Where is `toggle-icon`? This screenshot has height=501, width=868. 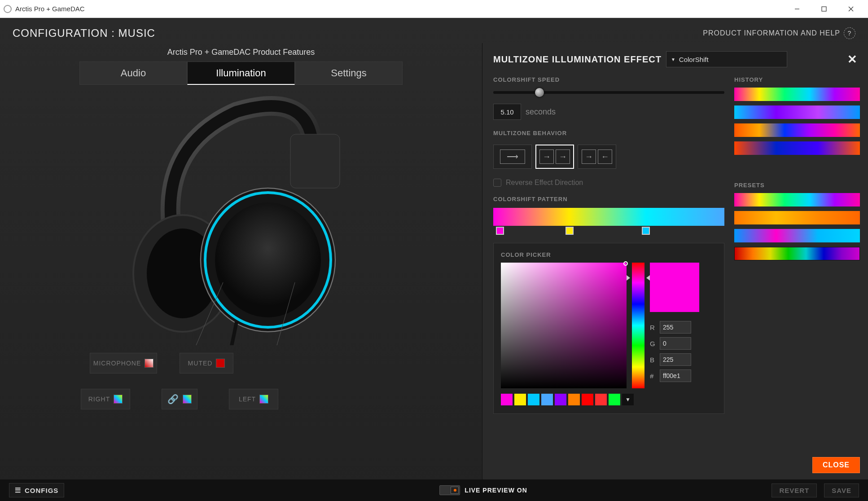 toggle-icon is located at coordinates (450, 490).